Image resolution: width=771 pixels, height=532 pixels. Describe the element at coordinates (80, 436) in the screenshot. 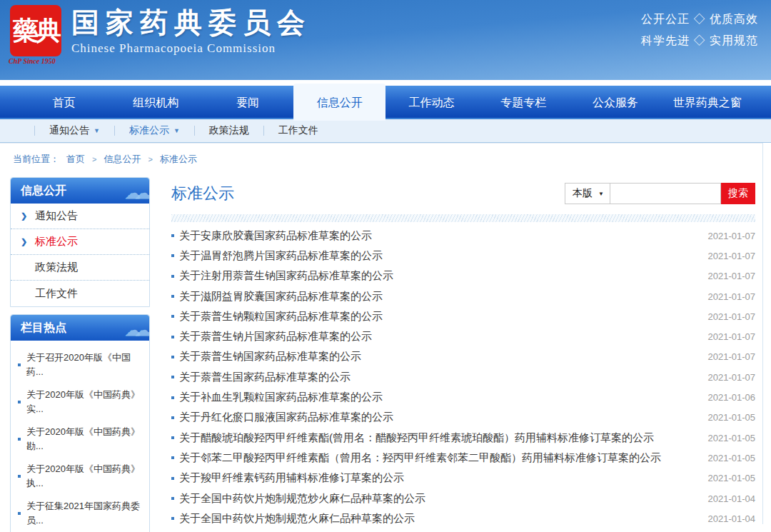

I see `hot-list: 关于召开2020年版《中国药...关于2020年版《中国药典》实...关于202…` at that location.